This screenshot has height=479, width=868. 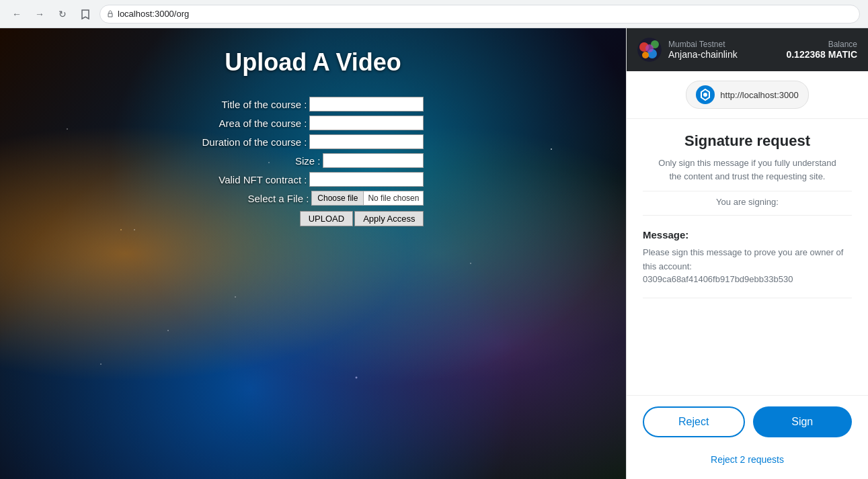 What do you see at coordinates (327, 219) in the screenshot?
I see `upload-button: UPLOAD` at bounding box center [327, 219].